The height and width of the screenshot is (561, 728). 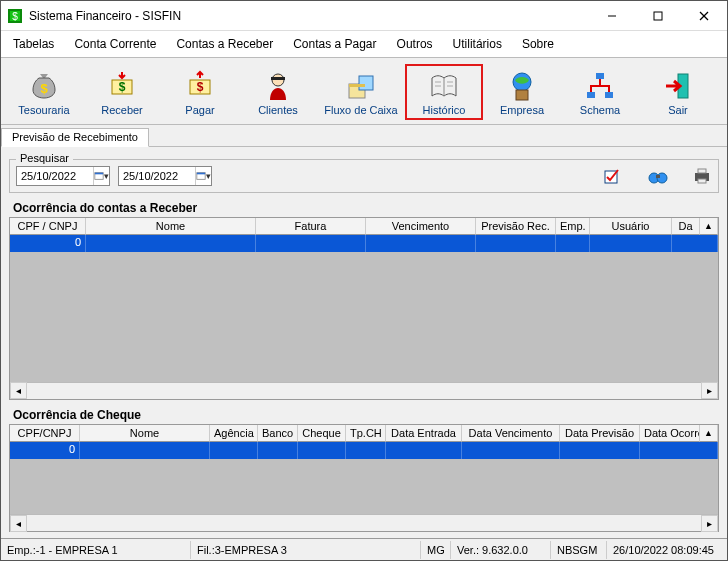 I want to click on menu-sobre: Sobre, so click(x=538, y=44).